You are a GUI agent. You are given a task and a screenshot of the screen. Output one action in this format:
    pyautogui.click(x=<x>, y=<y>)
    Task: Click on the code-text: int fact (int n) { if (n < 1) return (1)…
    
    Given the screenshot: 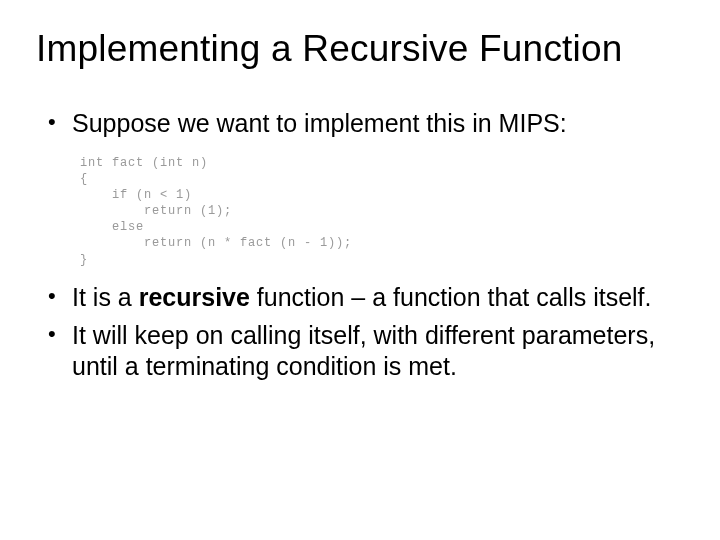 What is the action you would take?
    pyautogui.click(x=216, y=212)
    